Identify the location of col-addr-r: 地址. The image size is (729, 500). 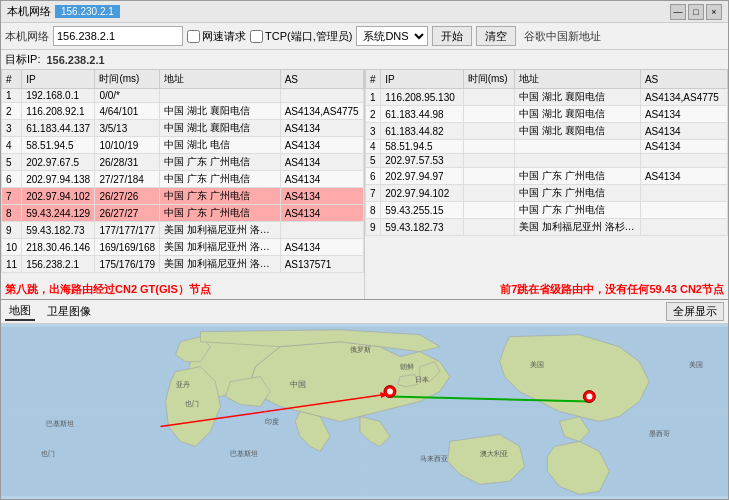
(578, 80).